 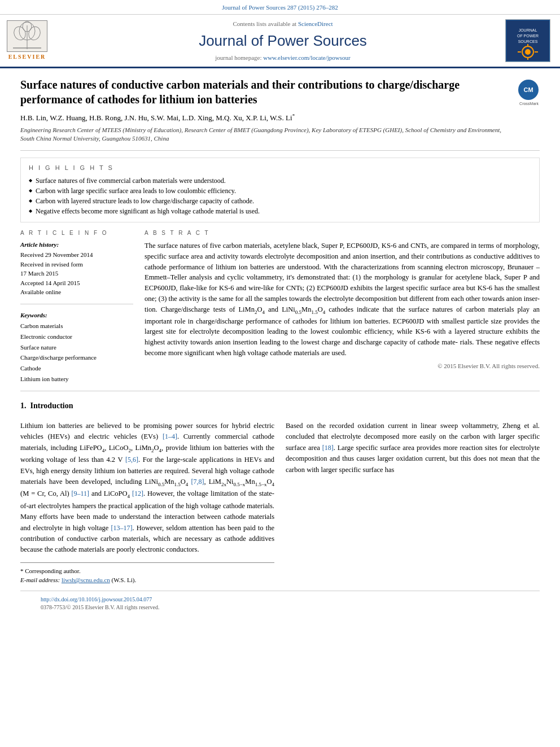 What do you see at coordinates (27, 57) in the screenshot?
I see `elsevier-brand: ELSEVIER` at bounding box center [27, 57].